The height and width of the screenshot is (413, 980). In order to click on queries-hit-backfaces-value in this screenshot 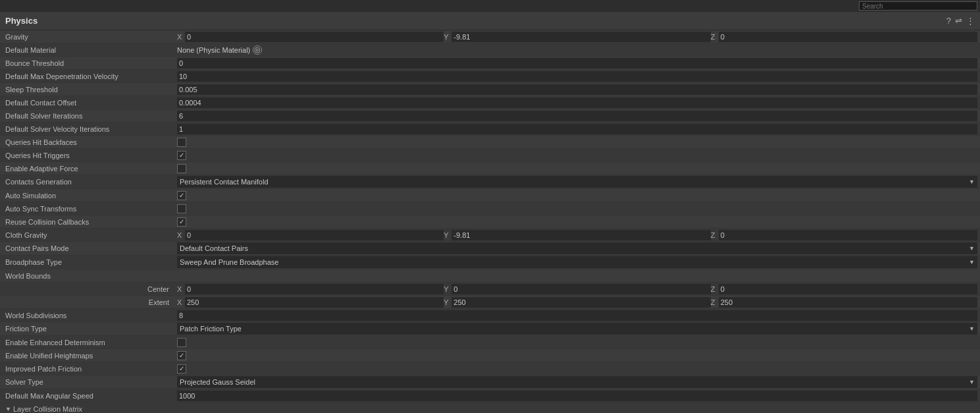, I will do `click(577, 142)`.